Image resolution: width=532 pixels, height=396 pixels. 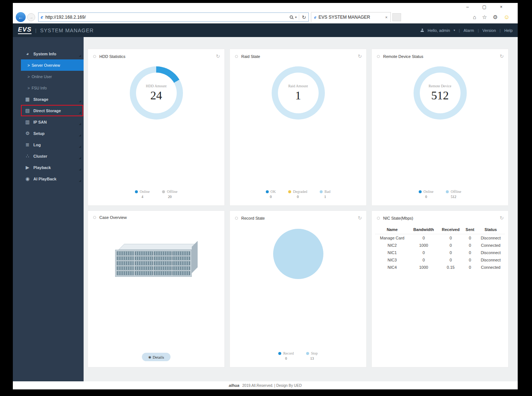 What do you see at coordinates (52, 76) in the screenshot?
I see `sidebar-subitem-online-user: > Online User` at bounding box center [52, 76].